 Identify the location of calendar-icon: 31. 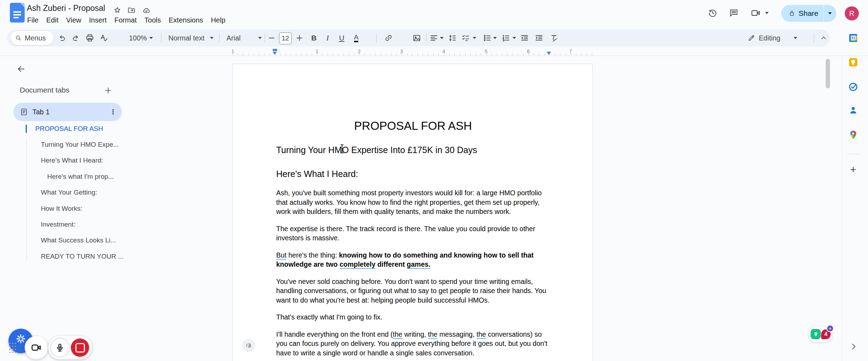
(853, 38).